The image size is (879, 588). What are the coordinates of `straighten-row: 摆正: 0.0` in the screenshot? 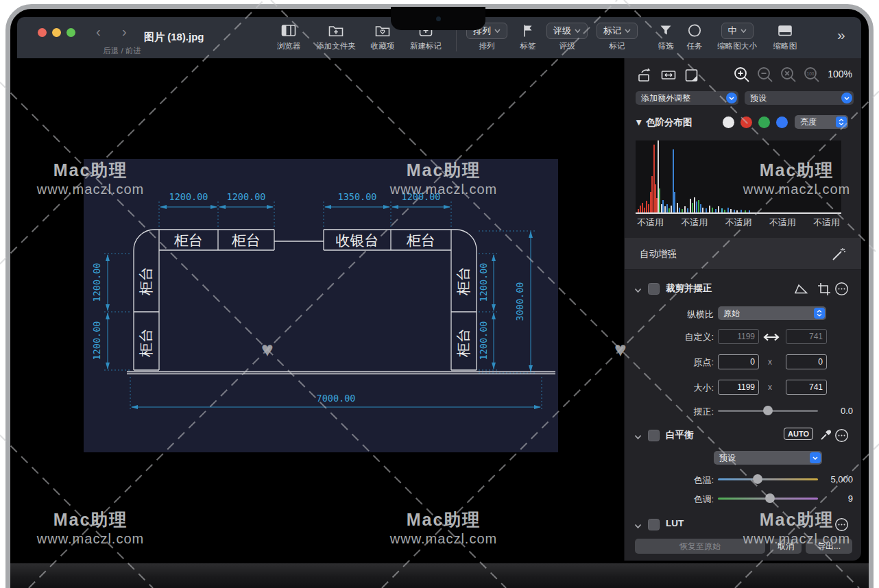 It's located at (743, 411).